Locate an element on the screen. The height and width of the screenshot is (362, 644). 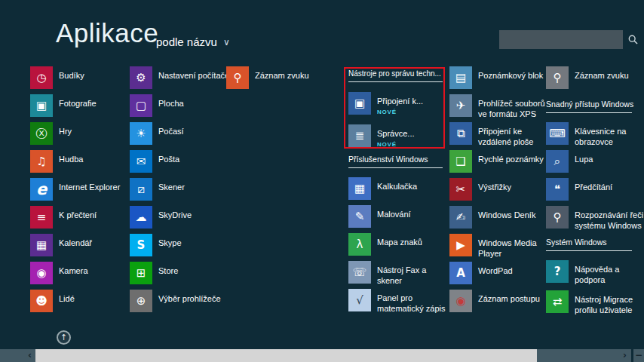
app-store: ⊞Store is located at coordinates (154, 273).